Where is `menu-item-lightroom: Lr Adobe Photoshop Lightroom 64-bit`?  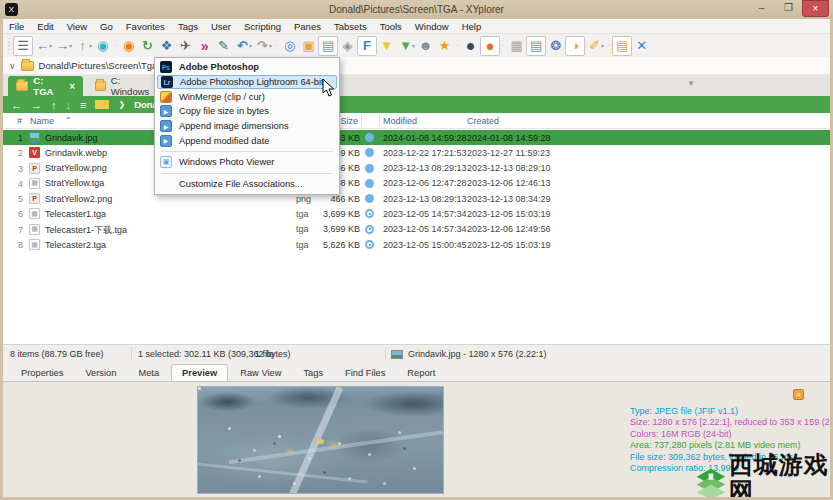 menu-item-lightroom: Lr Adobe Photoshop Lightroom 64-bit is located at coordinates (247, 82).